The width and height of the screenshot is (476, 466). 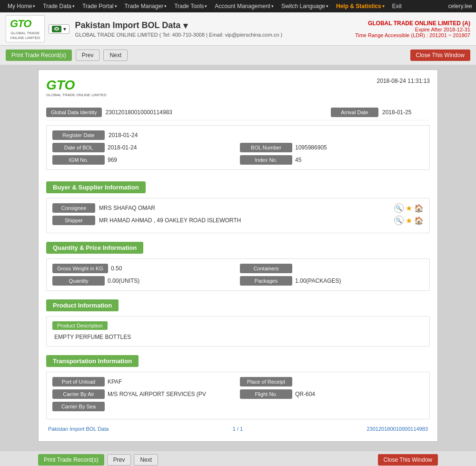 What do you see at coordinates (413, 30) in the screenshot?
I see `expiry-date: Expire After 2018-12-31` at bounding box center [413, 30].